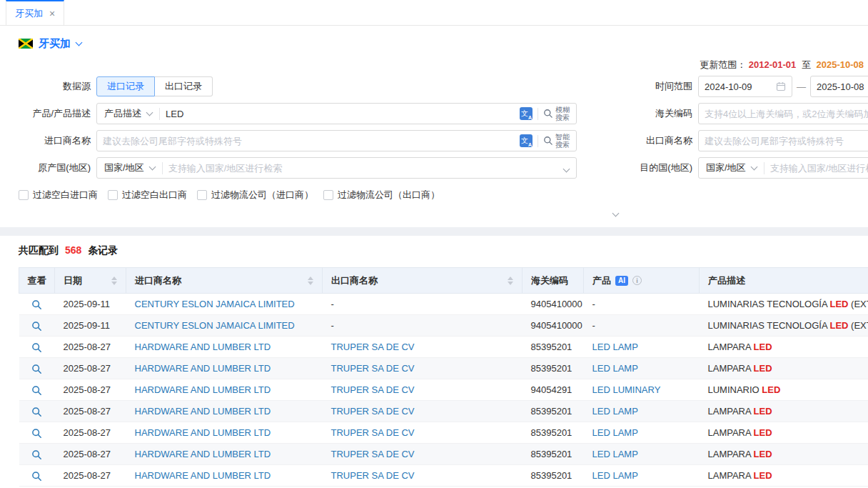 This screenshot has height=488, width=868. I want to click on product-cell: LED LAMP, so click(642, 369).